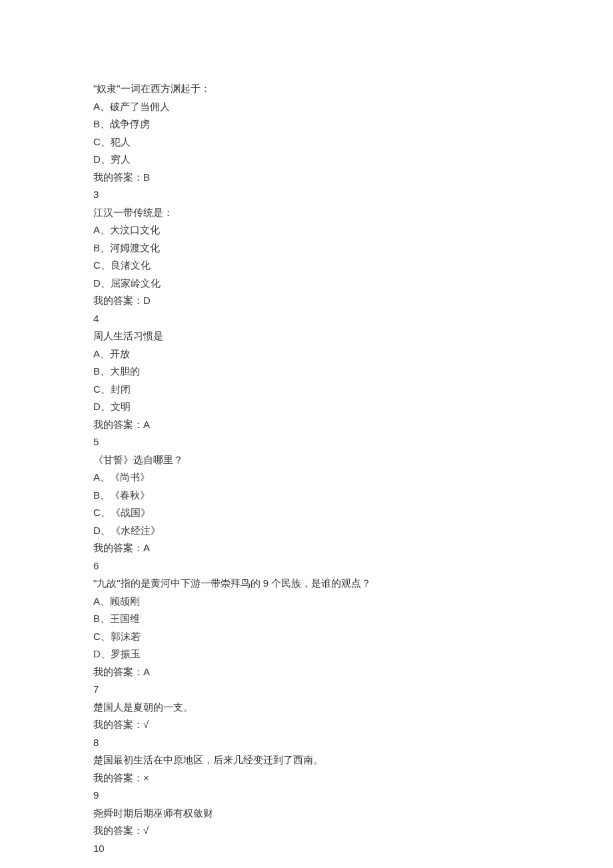  What do you see at coordinates (306, 496) in the screenshot?
I see `question-option: B、《春秋》` at bounding box center [306, 496].